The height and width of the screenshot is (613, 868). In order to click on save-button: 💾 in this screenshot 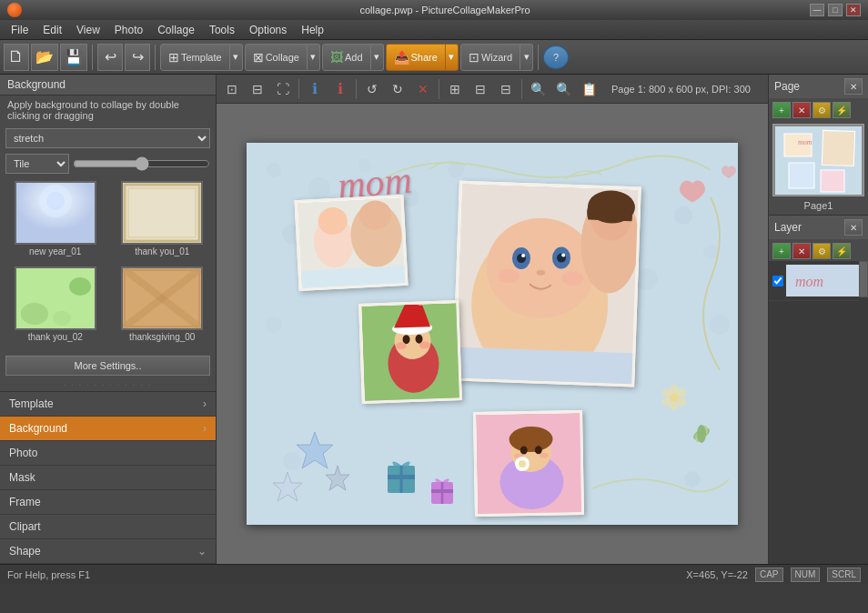, I will do `click(74, 57)`.